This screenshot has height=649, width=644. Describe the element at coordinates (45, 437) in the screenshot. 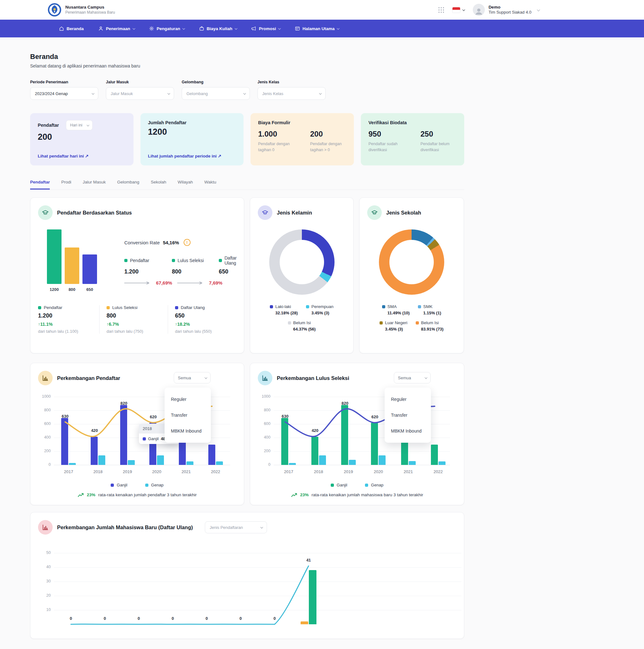

I see `y-axis-tick: 400` at that location.